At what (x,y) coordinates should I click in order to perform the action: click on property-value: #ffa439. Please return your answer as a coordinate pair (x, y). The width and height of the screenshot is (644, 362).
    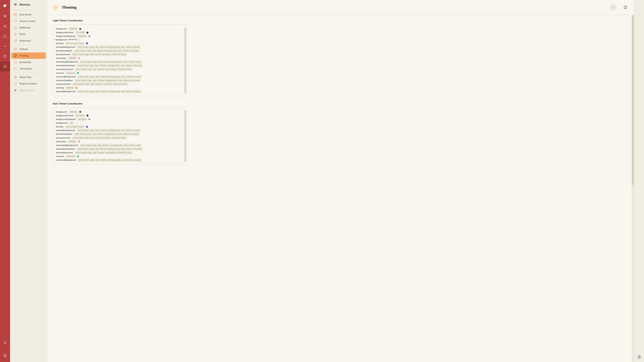
    Looking at the image, I should click on (70, 88).